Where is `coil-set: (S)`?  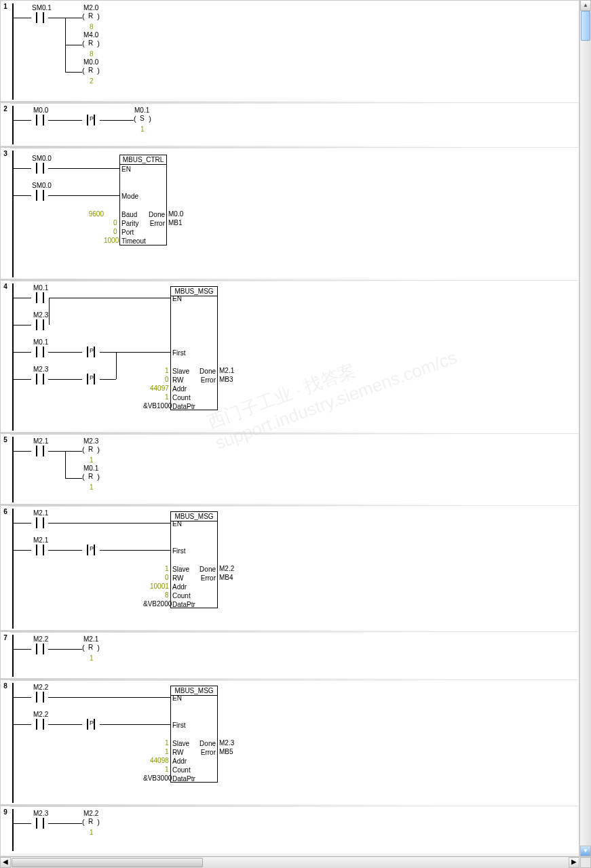 coil-set: (S) is located at coordinates (142, 120).